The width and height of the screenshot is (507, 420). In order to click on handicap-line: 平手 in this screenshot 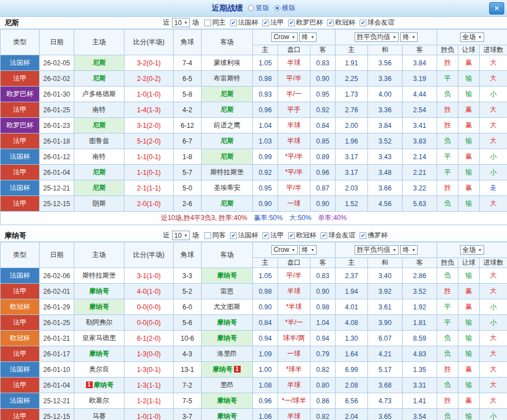, I will do `click(294, 110)`.